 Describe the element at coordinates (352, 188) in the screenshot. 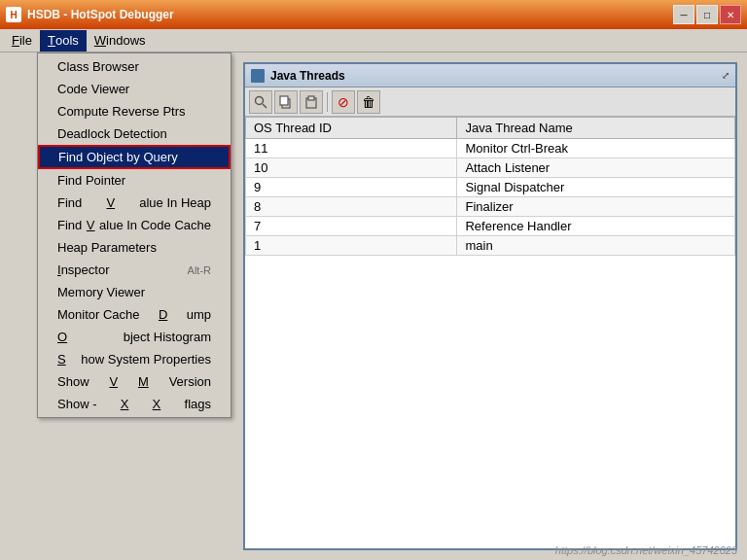

I see `cell-os-thread-id: 9` at that location.